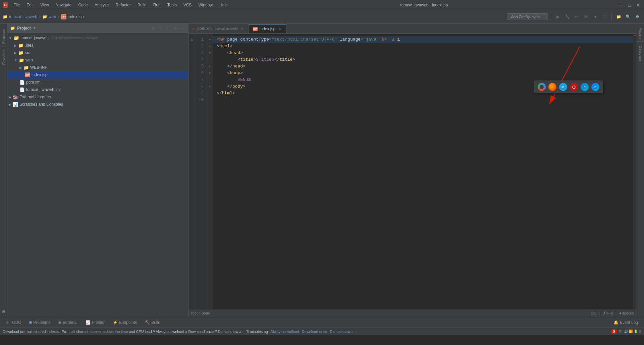  I want to click on close-button: ✕, so click(638, 5).